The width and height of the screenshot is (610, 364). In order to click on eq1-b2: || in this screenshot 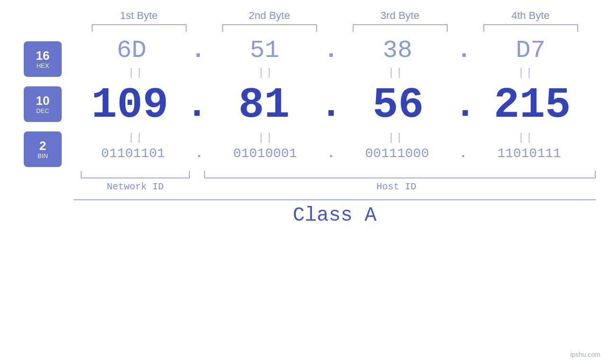, I will do `click(266, 73)`.